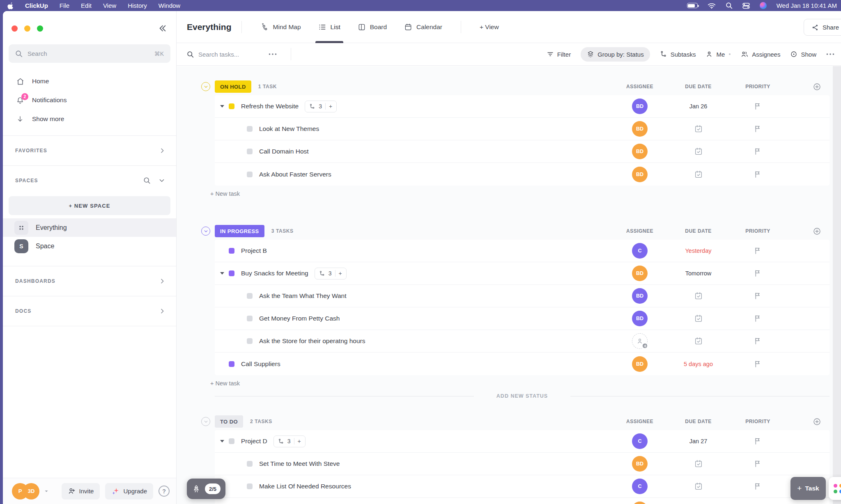  What do you see at coordinates (137, 6) in the screenshot?
I see `menu-history: History` at bounding box center [137, 6].